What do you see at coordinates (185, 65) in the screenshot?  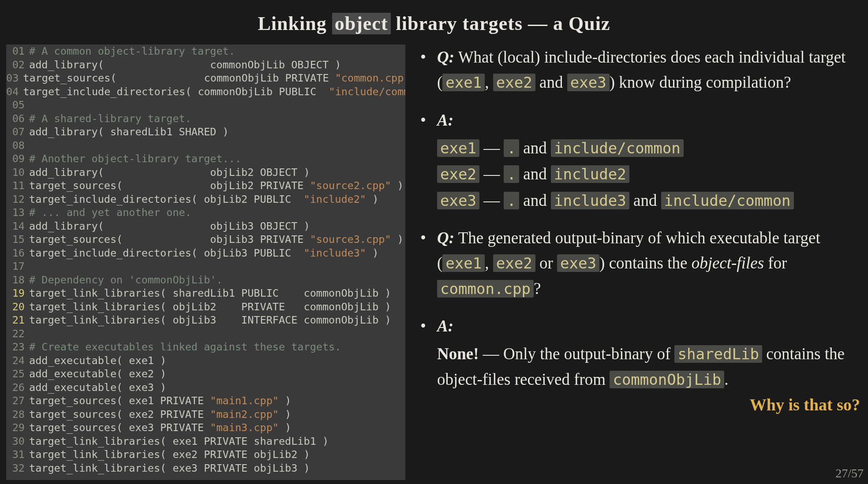 I see `code-content: add_library( commonObjLib OBJECT )` at bounding box center [185, 65].